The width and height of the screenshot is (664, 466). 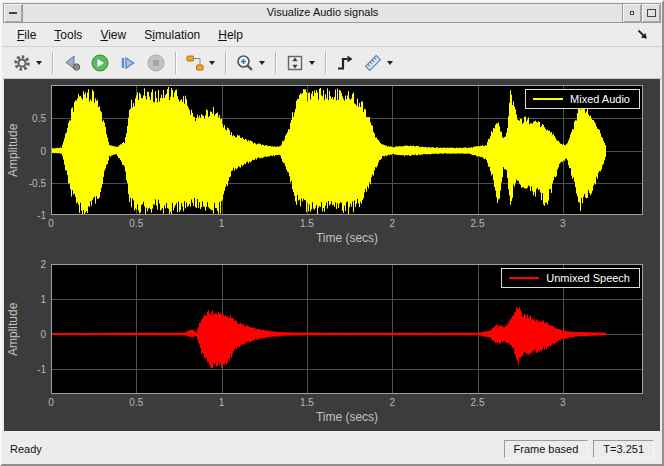 I want to click on title-bar-right-controls, so click(x=641, y=13).